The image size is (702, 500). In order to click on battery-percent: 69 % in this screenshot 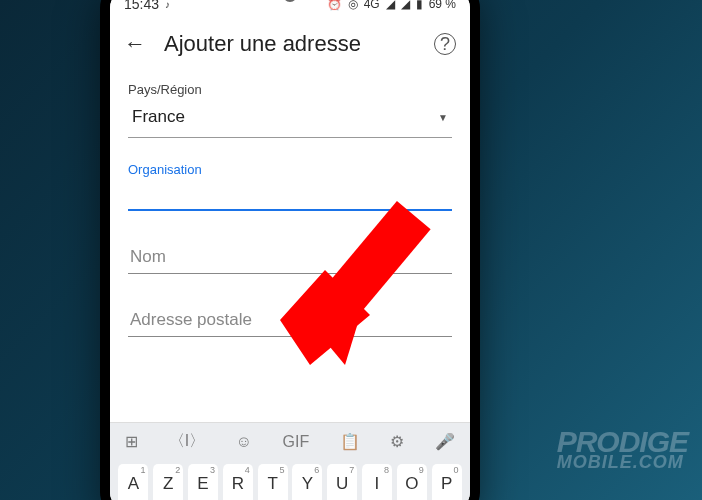, I will do `click(442, 6)`.